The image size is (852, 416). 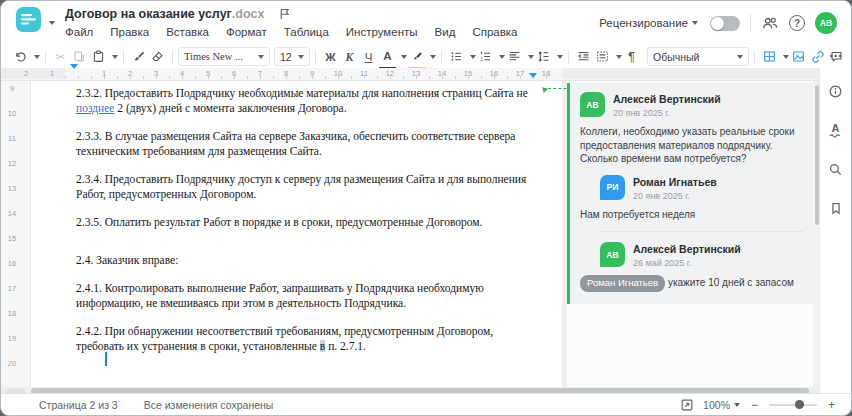 What do you see at coordinates (138, 57) in the screenshot?
I see `format-painter-button` at bounding box center [138, 57].